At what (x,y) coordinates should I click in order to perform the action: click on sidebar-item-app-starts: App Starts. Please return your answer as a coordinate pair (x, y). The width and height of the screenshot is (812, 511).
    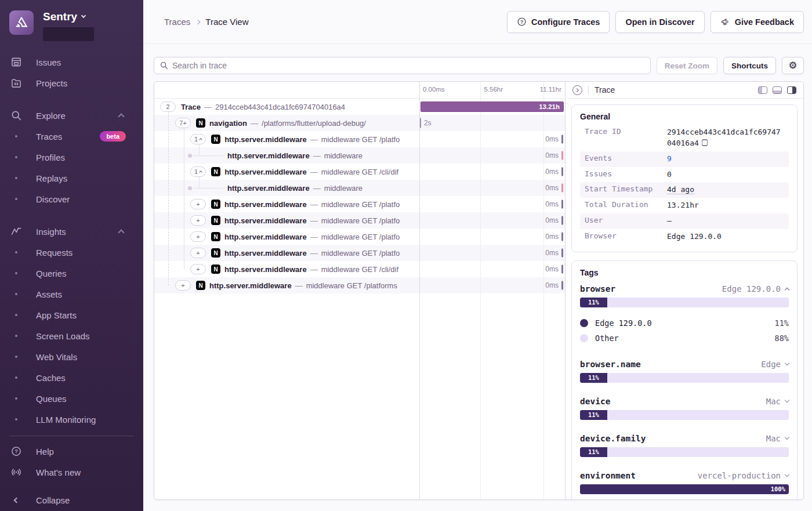
    Looking at the image, I should click on (72, 315).